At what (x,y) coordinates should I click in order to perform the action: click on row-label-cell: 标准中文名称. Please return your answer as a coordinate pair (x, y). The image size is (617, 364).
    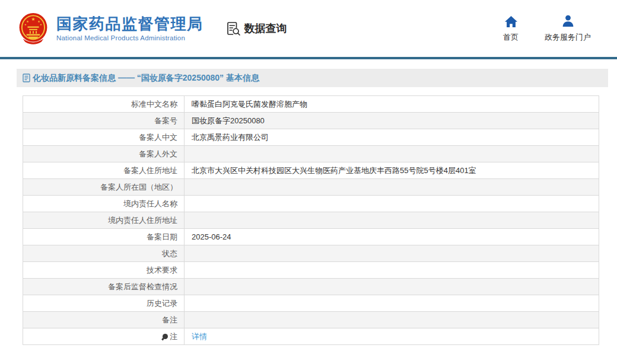
    Looking at the image, I should click on (104, 104).